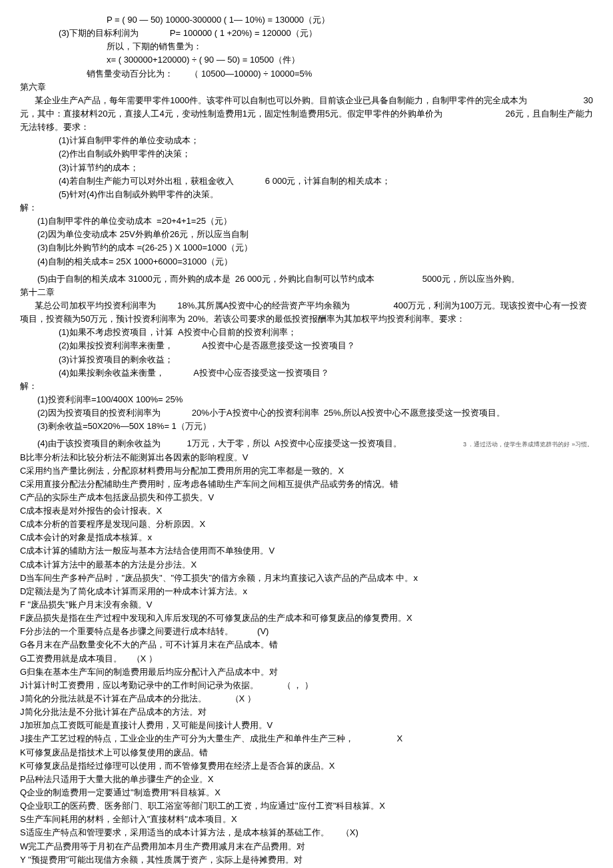 The height and width of the screenshot is (868, 613). Describe the element at coordinates (306, 498) in the screenshot. I see `statement-line: C产品的实际生产成本包括废品损失和停工损失。V` at that location.